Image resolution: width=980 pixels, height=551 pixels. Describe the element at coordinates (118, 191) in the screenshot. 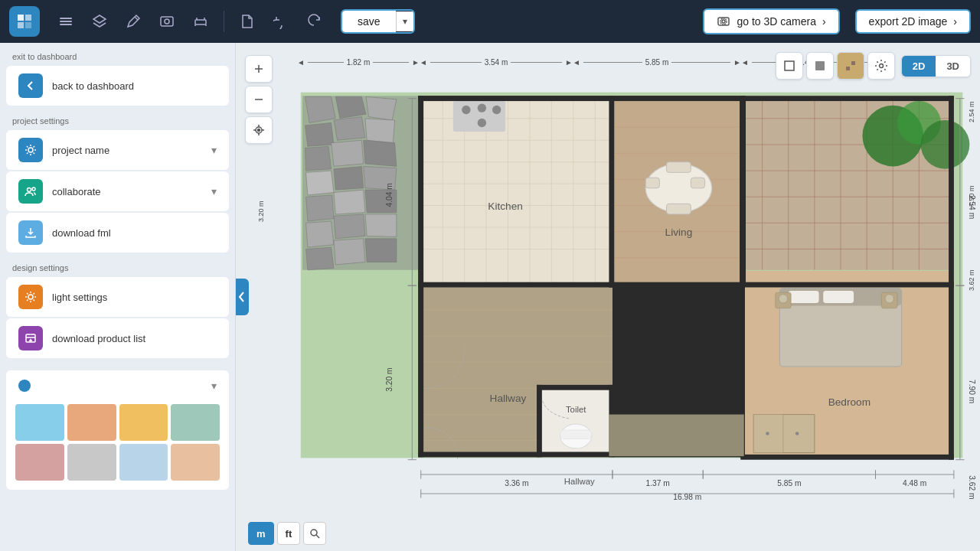

I see `sidebar-item-collaborate: collaborate ▾` at that location.